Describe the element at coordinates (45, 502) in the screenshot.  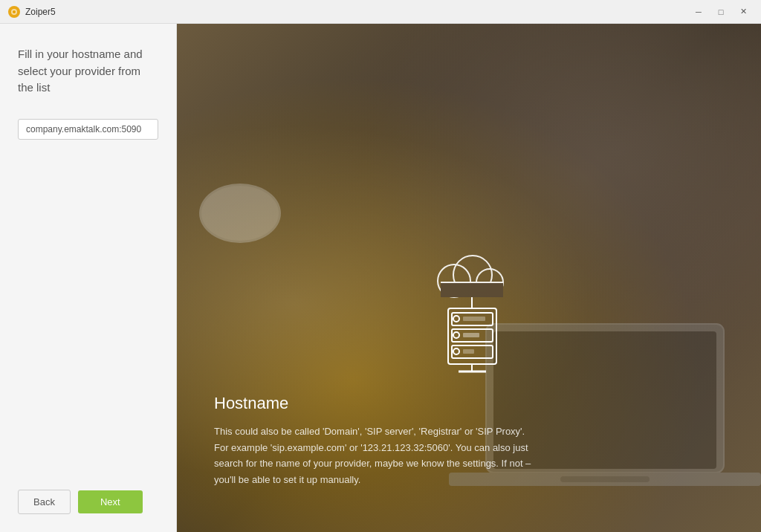
I see `back-button: Back` at that location.